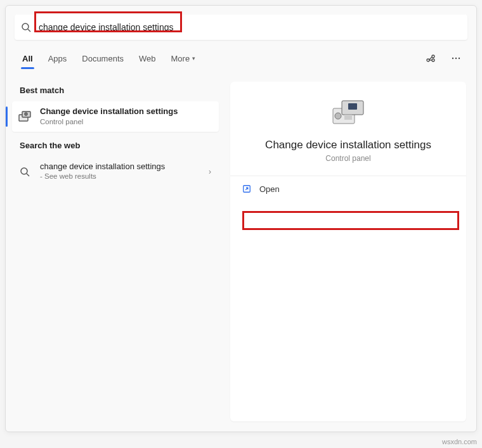 The width and height of the screenshot is (482, 448). What do you see at coordinates (103, 58) in the screenshot?
I see `tab-documents-label: Documents` at bounding box center [103, 58].